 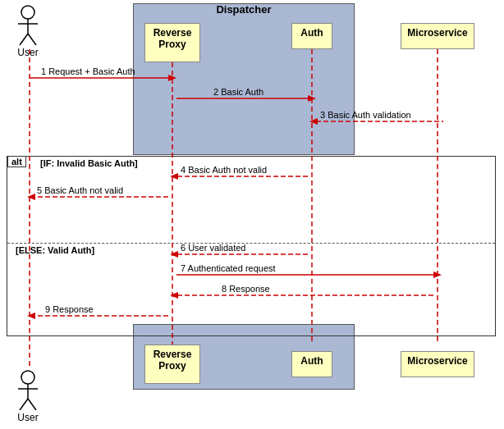 What do you see at coordinates (312, 364) in the screenshot?
I see `actor-auth-bottom: Auth` at bounding box center [312, 364].